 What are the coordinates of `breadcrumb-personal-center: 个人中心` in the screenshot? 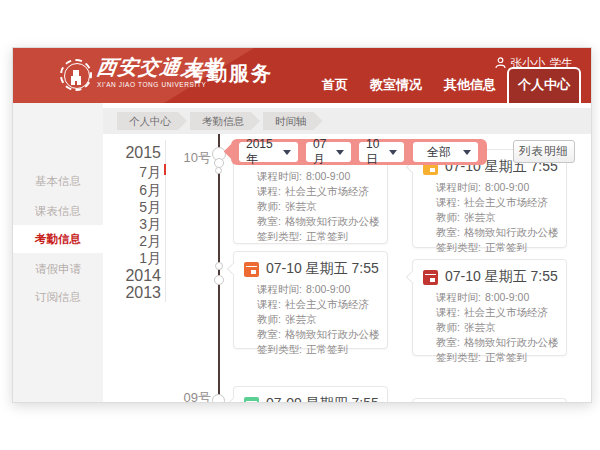 It's located at (152, 121).